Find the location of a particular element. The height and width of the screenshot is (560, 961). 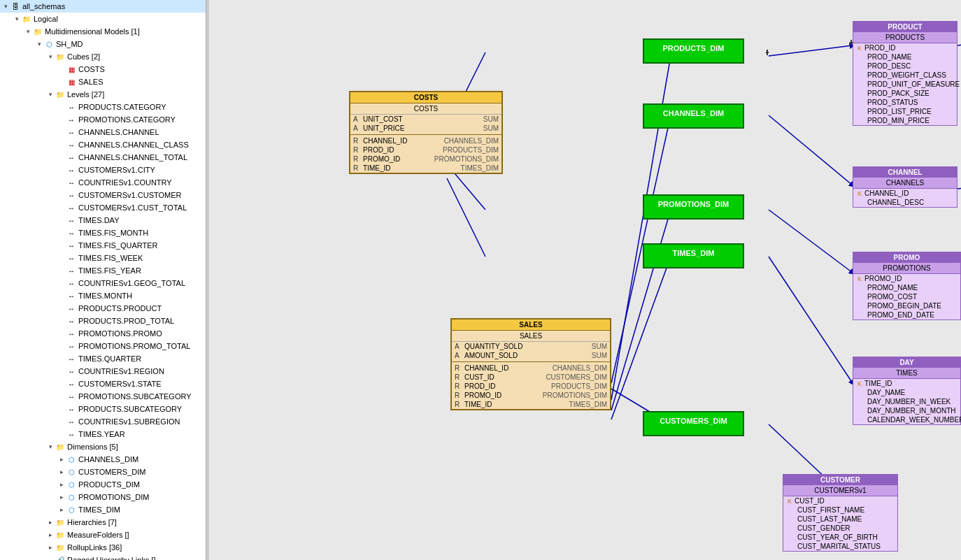

db-promo-cost: PROMO_COST is located at coordinates (906, 296).